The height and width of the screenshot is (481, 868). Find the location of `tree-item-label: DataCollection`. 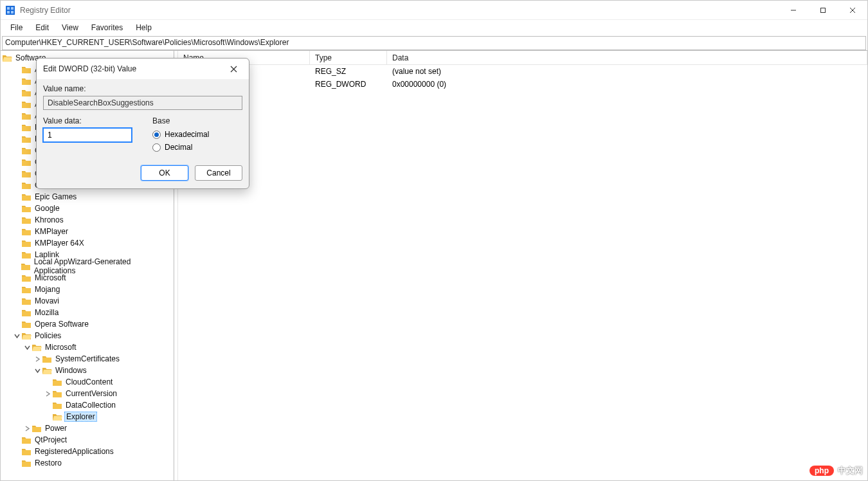

tree-item-label: DataCollection is located at coordinates (91, 405).